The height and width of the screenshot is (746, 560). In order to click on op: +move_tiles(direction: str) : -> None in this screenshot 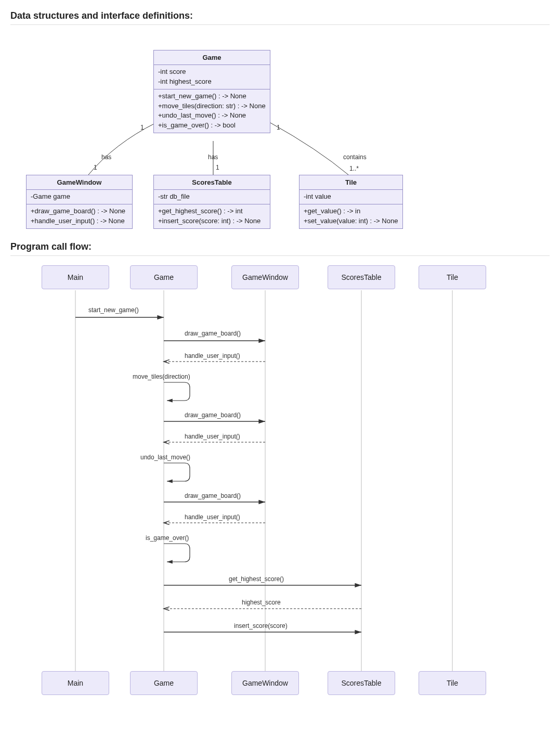, I will do `click(212, 106)`.